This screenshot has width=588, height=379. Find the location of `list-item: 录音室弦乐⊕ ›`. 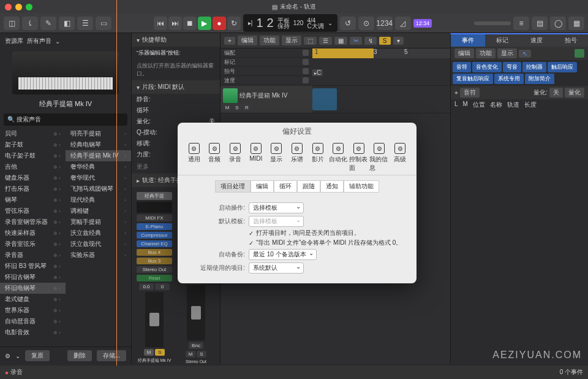

list-item: 录音室弦乐⊕ › is located at coordinates (33, 244).